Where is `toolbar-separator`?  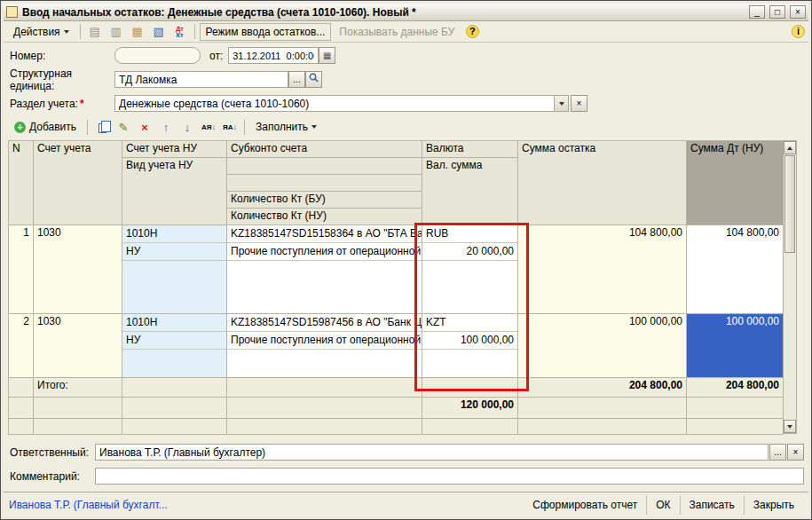 toolbar-separator is located at coordinates (245, 128).